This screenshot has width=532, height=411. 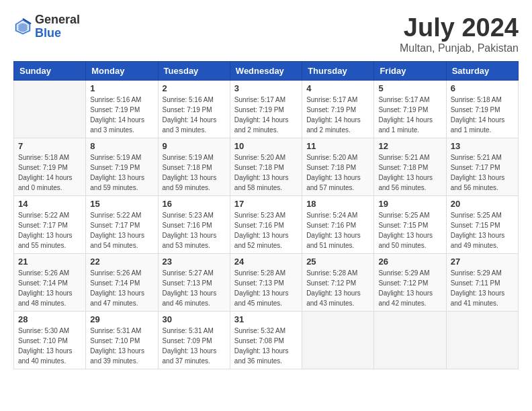 I want to click on day-number: 22, so click(x=122, y=262).